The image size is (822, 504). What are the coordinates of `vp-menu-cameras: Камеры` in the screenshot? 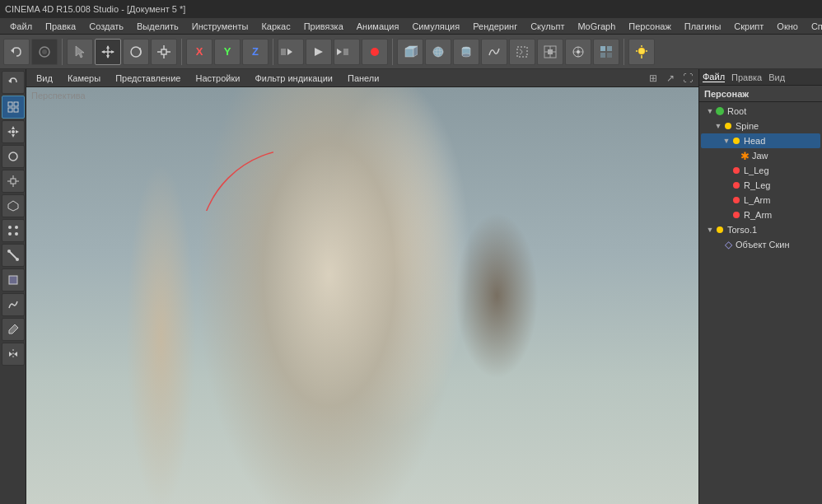 It's located at (84, 78).